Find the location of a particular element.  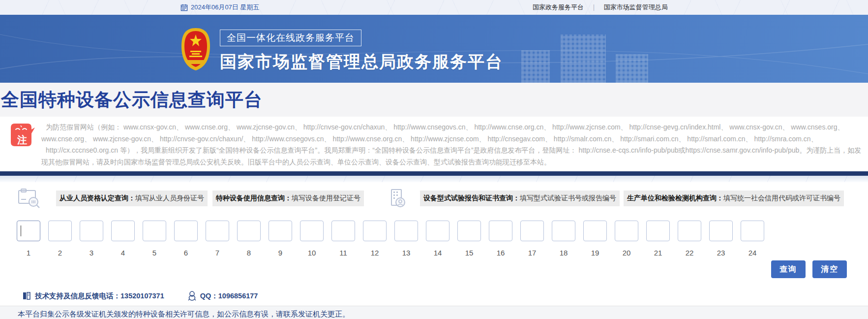

query-hint: 填写型式试验证书号或报告编号 is located at coordinates (568, 198).